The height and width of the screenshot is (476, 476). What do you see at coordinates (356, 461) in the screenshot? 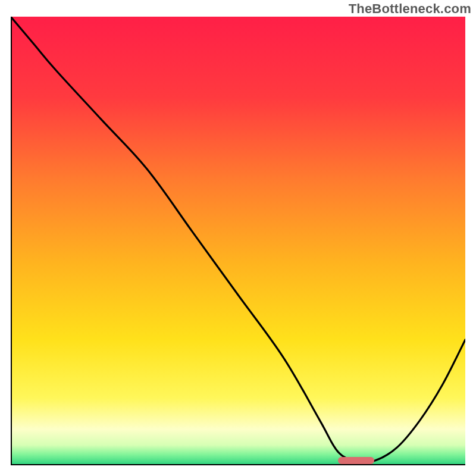
I see `optimal-range-marker` at bounding box center [356, 461].